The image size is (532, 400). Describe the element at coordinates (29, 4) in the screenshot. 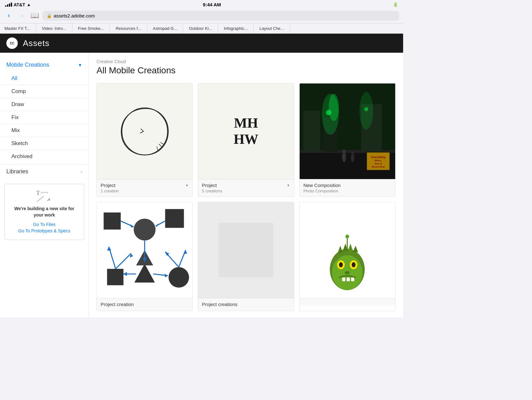

I see `wifi-icon: ▲` at that location.